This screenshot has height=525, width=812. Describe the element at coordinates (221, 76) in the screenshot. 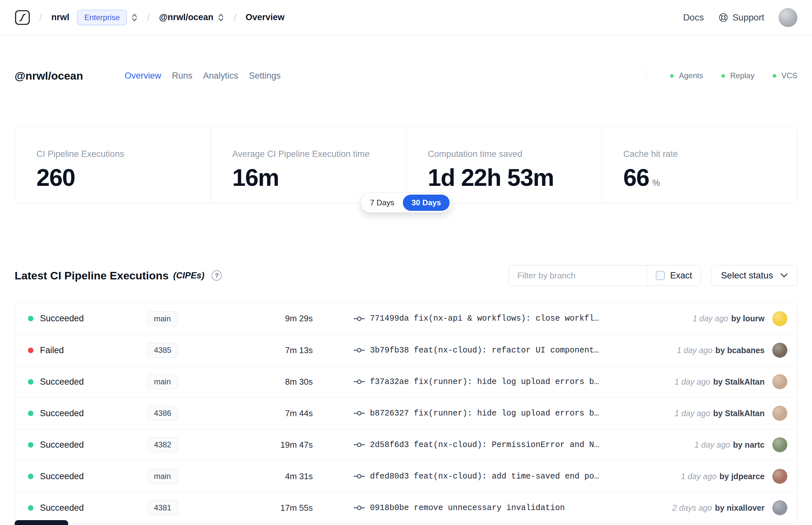

I see `tab-analytics: Analytics` at that location.